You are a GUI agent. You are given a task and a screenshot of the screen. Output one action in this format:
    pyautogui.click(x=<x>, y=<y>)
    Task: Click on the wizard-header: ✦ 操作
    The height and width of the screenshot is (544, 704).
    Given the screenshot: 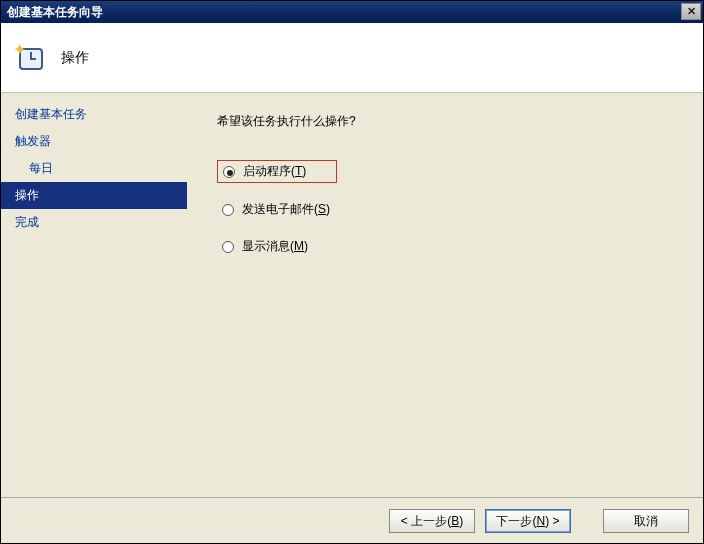 What is the action you would take?
    pyautogui.click(x=352, y=58)
    